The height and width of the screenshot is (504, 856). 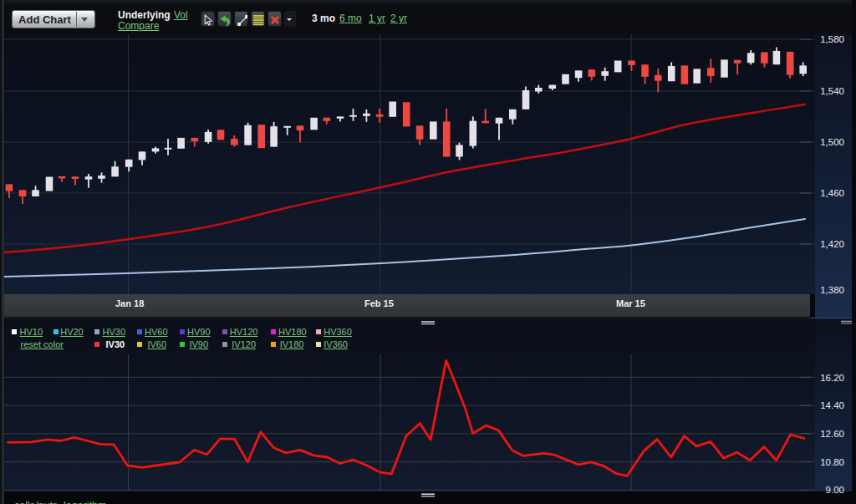 I want to click on svg-text: 1,380, so click(x=833, y=290).